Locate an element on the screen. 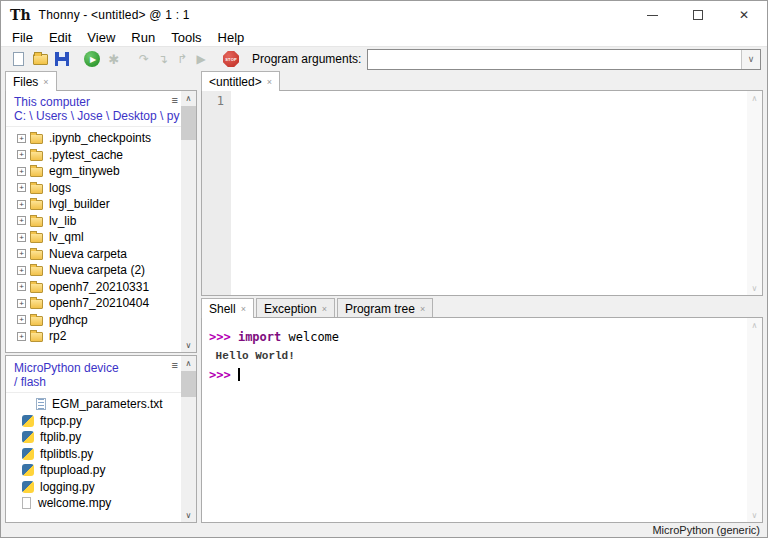 The width and height of the screenshot is (768, 538). tree-row: +openh7_20210331 is located at coordinates (94, 288).